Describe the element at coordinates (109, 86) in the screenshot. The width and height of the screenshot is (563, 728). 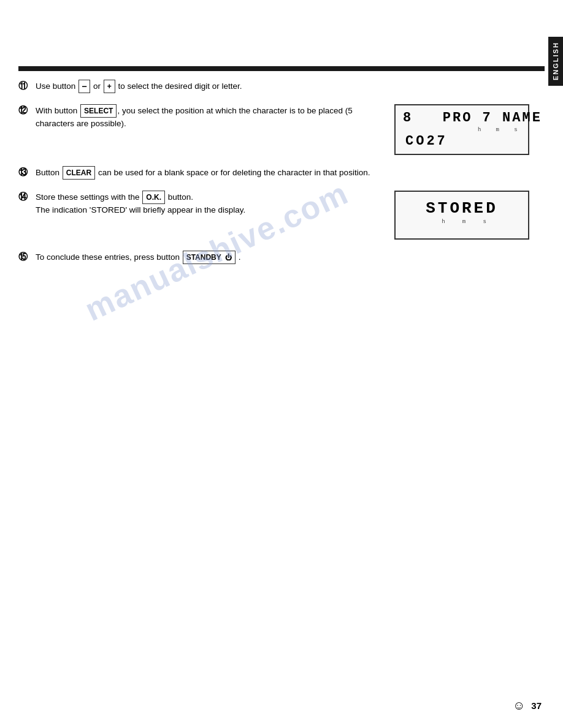
I see `plus-button: +` at that location.